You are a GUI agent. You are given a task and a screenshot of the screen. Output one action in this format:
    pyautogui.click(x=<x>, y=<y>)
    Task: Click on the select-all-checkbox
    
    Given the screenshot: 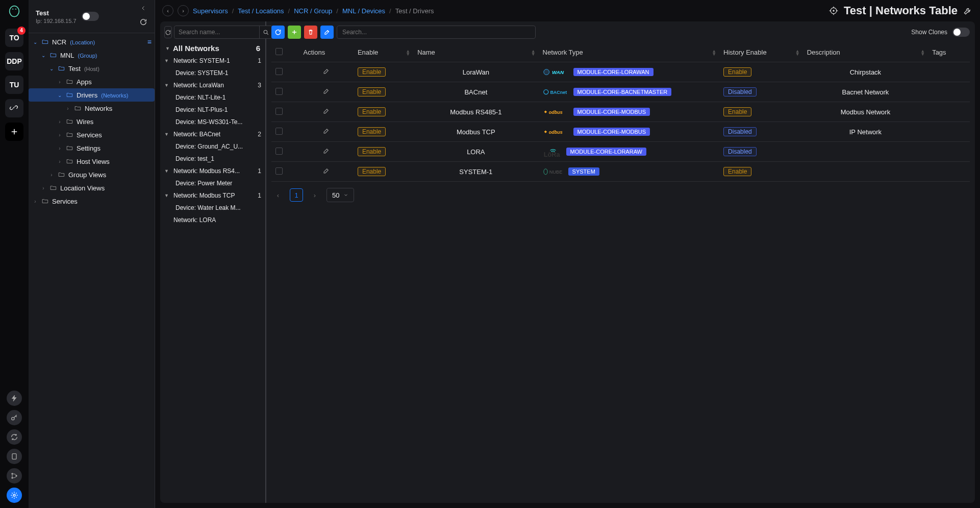 What is the action you would take?
    pyautogui.click(x=279, y=52)
    